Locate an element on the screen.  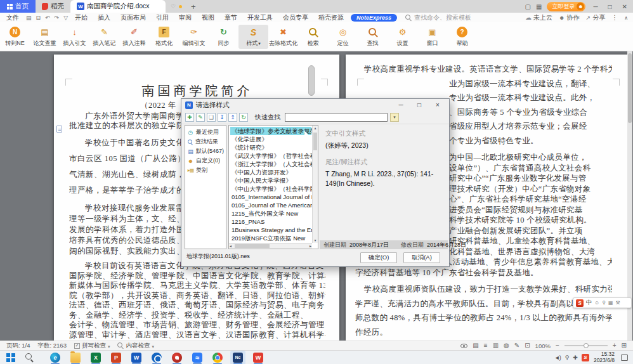
taskbar-search-icon is located at coordinates (29, 358).